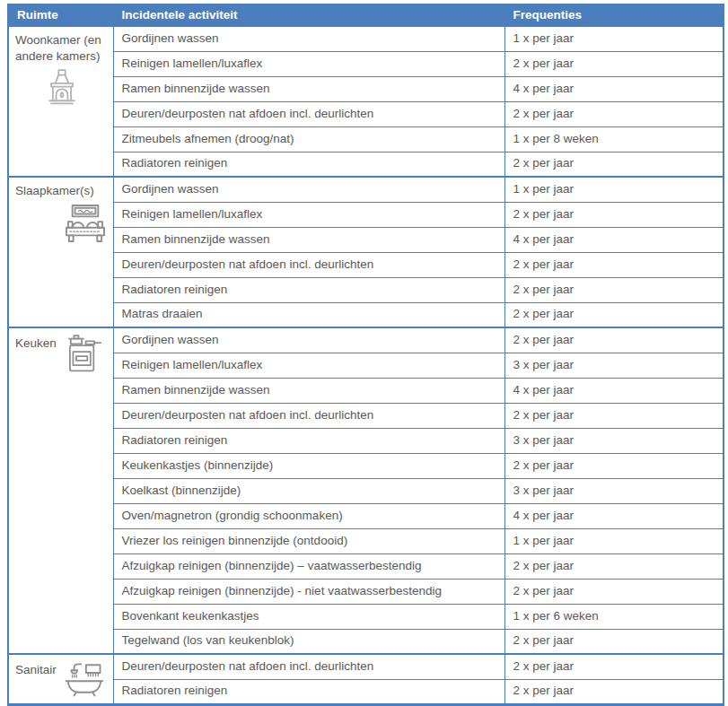 The width and height of the screenshot is (728, 706). What do you see at coordinates (63, 353) in the screenshot?
I see `room-cell-content: Keuken` at bounding box center [63, 353].